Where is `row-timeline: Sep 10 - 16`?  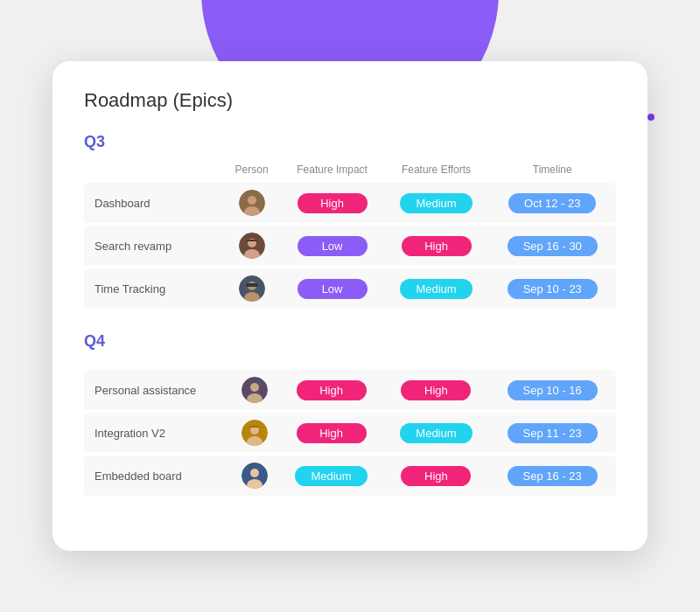
row-timeline: Sep 10 - 16 is located at coordinates (552, 391).